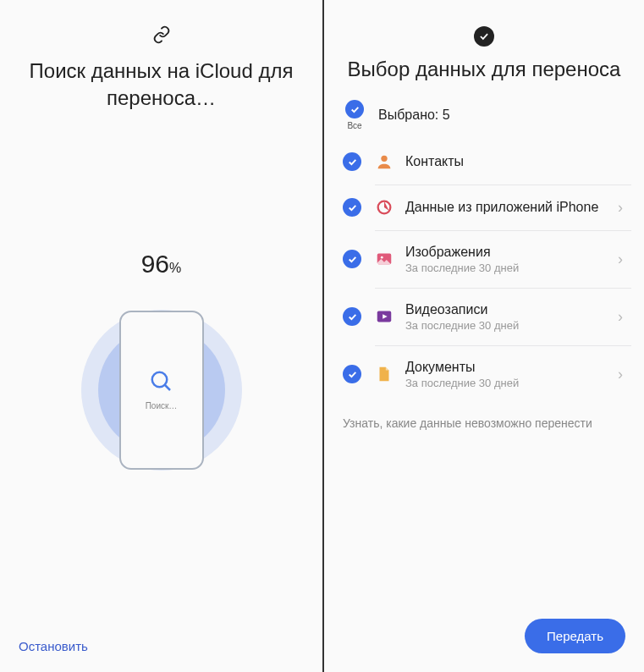 This screenshot has height=672, width=644. Describe the element at coordinates (506, 207) in the screenshot. I see `item-label: Данные из приложений iPhone` at that location.